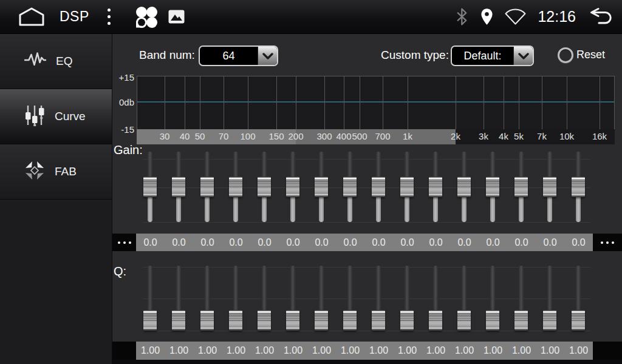 The height and width of the screenshot is (364, 622). Describe the element at coordinates (146, 17) in the screenshot. I see `apps-clover-icon` at that location.